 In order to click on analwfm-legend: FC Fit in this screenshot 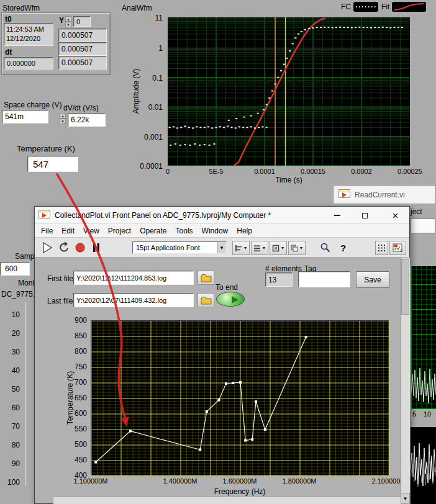, I will do `click(385, 7)`.